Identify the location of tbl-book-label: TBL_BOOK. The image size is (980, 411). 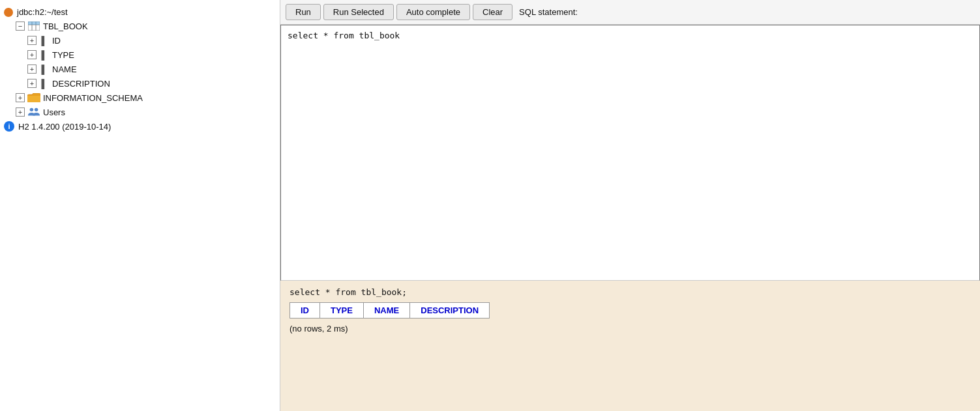
(65, 26).